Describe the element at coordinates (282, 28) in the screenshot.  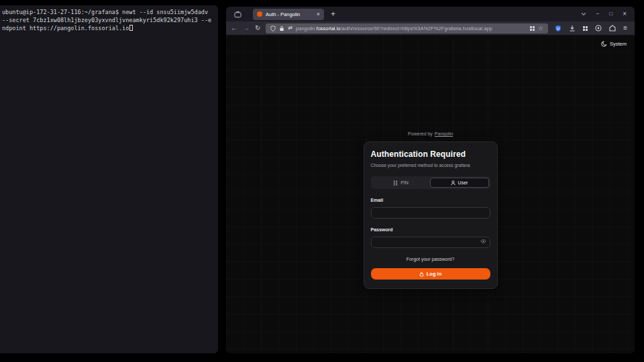
I see `https-lock-icon` at that location.